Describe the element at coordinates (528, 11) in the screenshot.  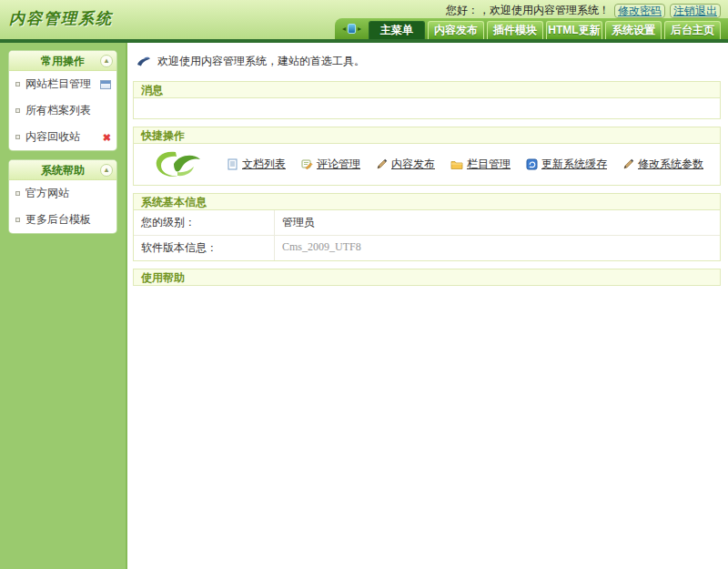
I see `greeting-text: 您好：，欢迎使用内容管理系统！` at that location.